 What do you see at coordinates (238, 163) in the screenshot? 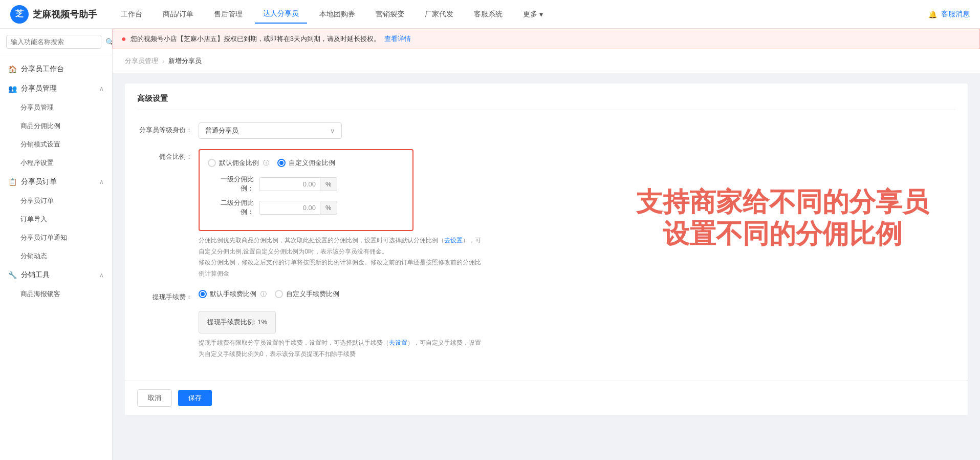
I see `commission-default-radio: 默认佣金比例 ⓘ` at bounding box center [238, 163].